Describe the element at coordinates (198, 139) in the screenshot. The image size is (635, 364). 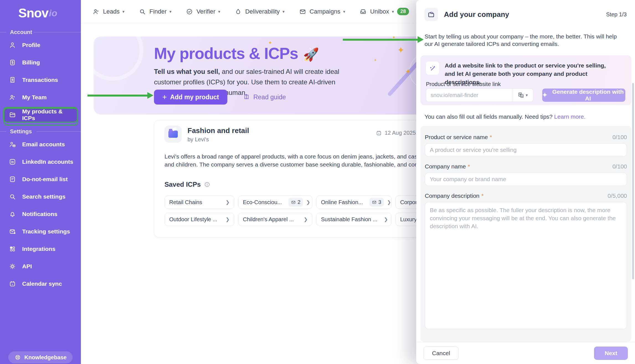
I see `product-byline: by Levi's` at that location.